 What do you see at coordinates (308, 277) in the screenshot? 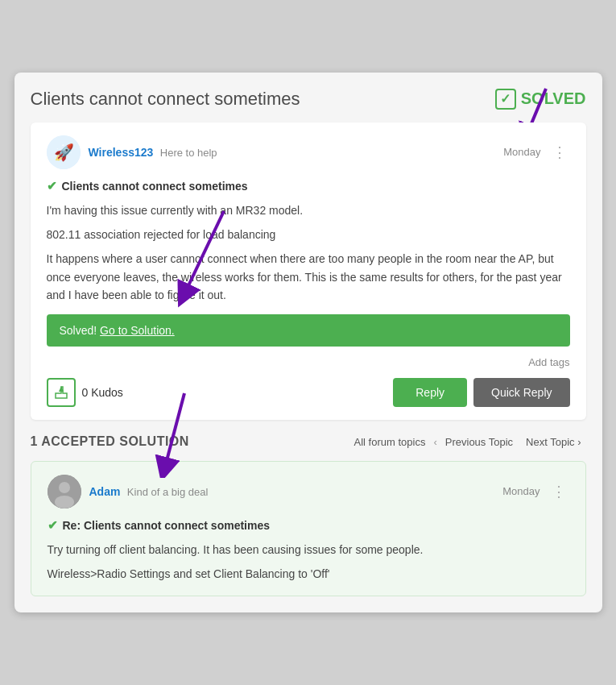
I see `post-body-line3: It happens where a user cannot connect w…` at bounding box center [308, 277].